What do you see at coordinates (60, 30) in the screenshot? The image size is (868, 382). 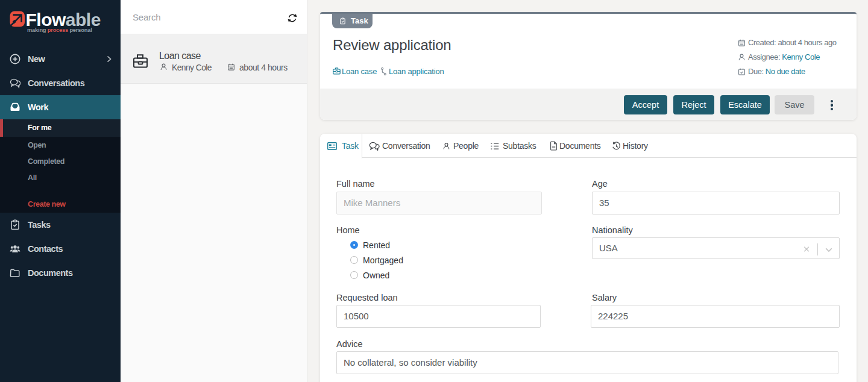 I see `svg-text: making process personal` at bounding box center [60, 30].